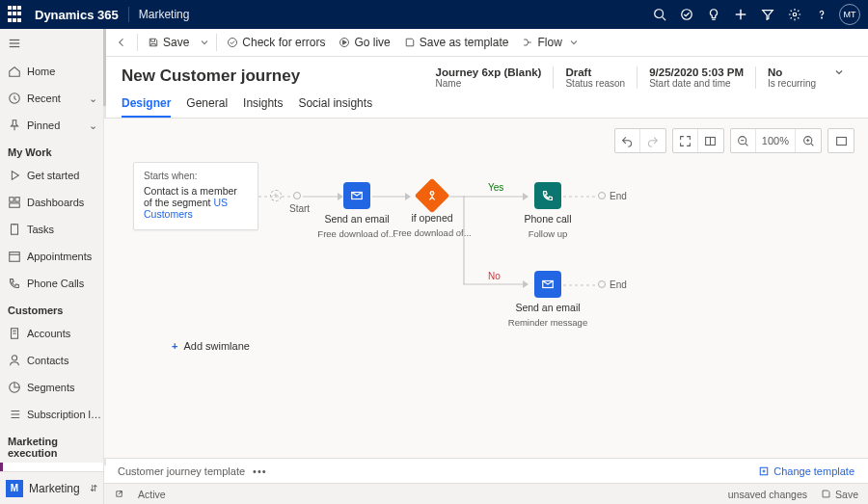 The height and width of the screenshot is (504, 868). I want to click on nav-contacts: Contacts, so click(52, 360).